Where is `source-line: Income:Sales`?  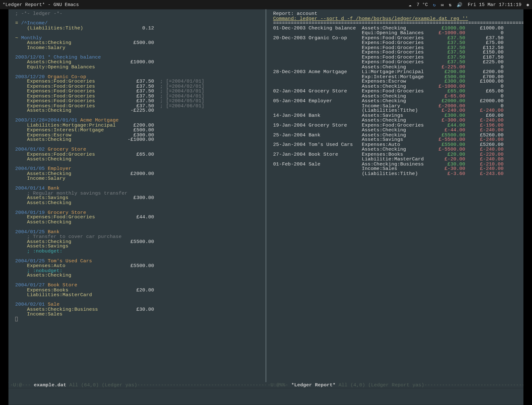 source-line: Income:Sales is located at coordinates (139, 314).